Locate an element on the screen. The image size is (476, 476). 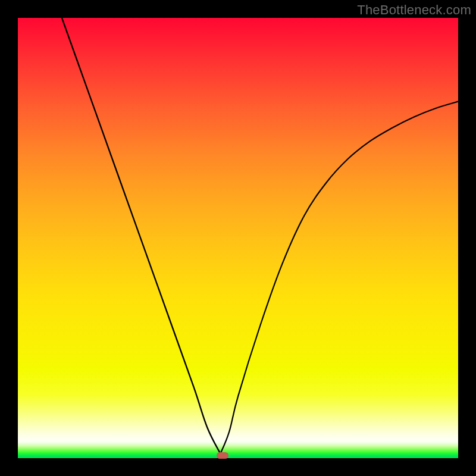
minimum-marker is located at coordinates (223, 456).